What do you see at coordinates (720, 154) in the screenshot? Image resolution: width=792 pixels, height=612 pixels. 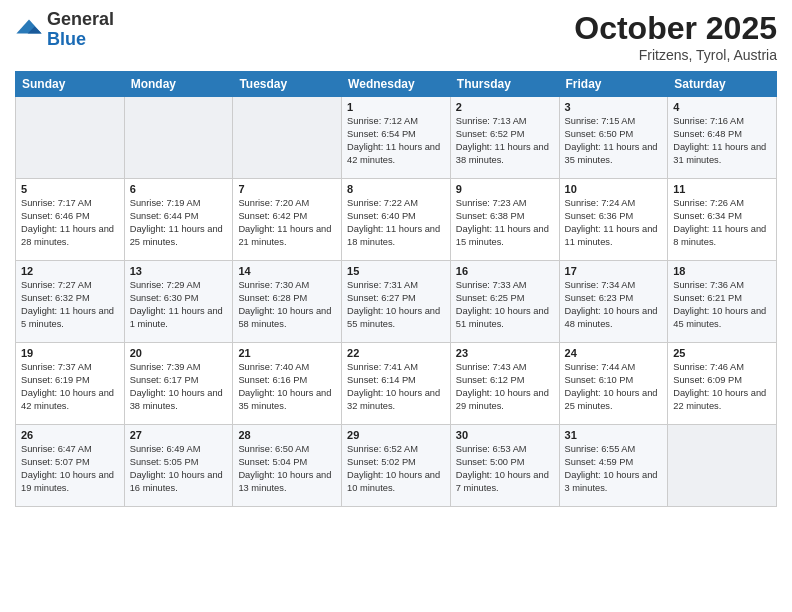 I see `daylight-text: Daylight: 11 hours and 31 minutes.` at bounding box center [720, 154].